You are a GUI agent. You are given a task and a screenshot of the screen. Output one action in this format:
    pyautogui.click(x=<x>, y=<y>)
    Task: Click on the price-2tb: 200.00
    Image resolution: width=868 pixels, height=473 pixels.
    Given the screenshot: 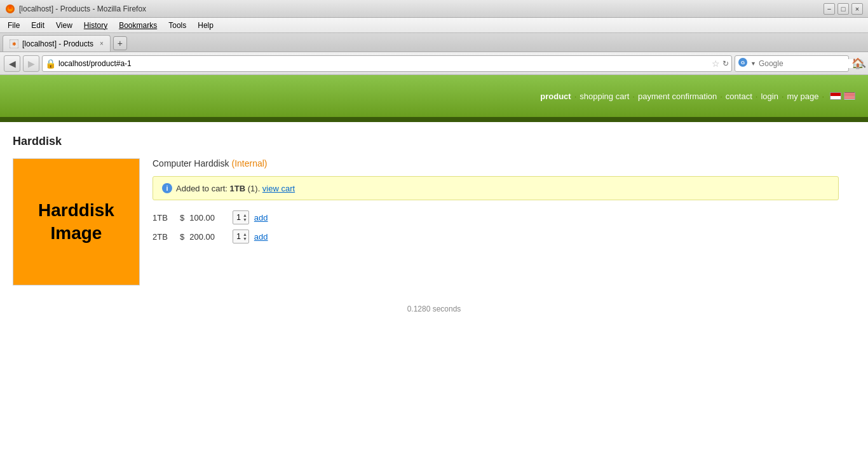 What is the action you would take?
    pyautogui.click(x=208, y=236)
    